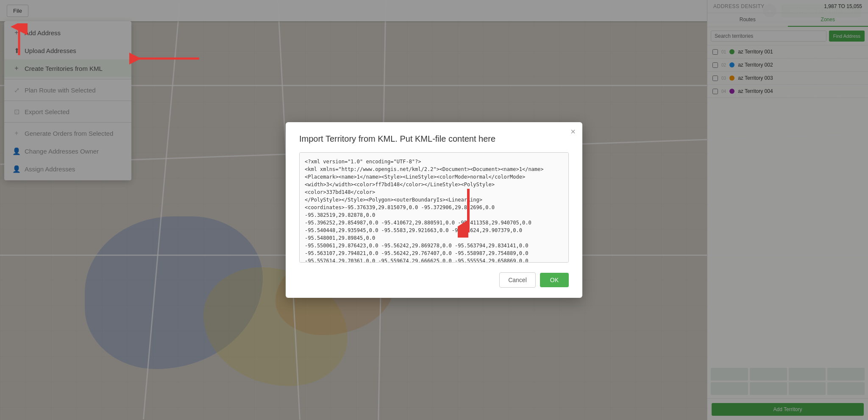  I want to click on kml-import-modal: Import Territory from KML. Put KML-file …, so click(434, 210).